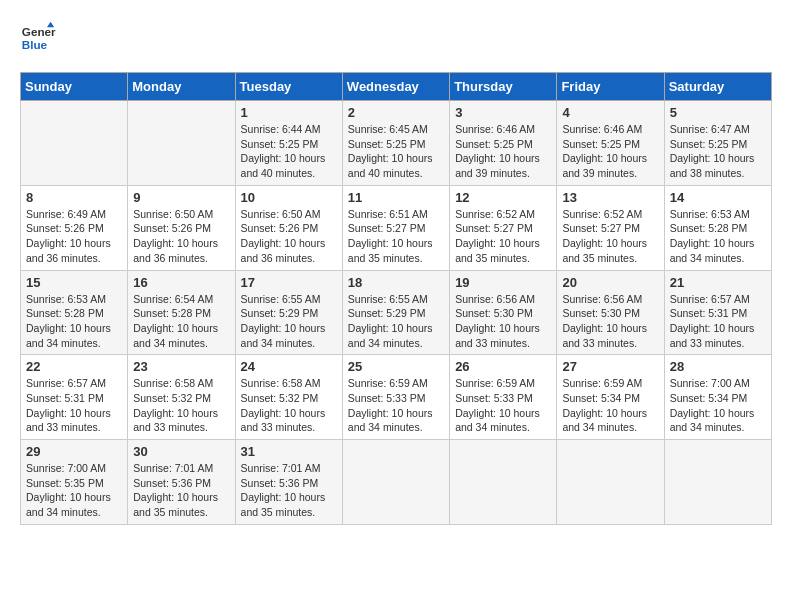 The width and height of the screenshot is (792, 612). What do you see at coordinates (289, 152) in the screenshot?
I see `day-info: Sunrise: 6:44 AM Sunset: 5:25 PM Dayligh…` at bounding box center [289, 152].